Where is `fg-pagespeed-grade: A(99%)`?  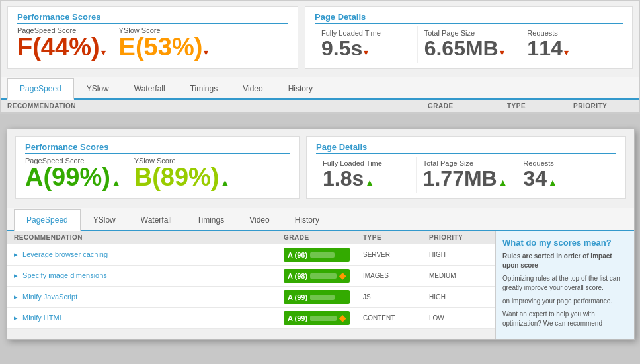 fg-pagespeed-grade: A(99%) is located at coordinates (67, 177).